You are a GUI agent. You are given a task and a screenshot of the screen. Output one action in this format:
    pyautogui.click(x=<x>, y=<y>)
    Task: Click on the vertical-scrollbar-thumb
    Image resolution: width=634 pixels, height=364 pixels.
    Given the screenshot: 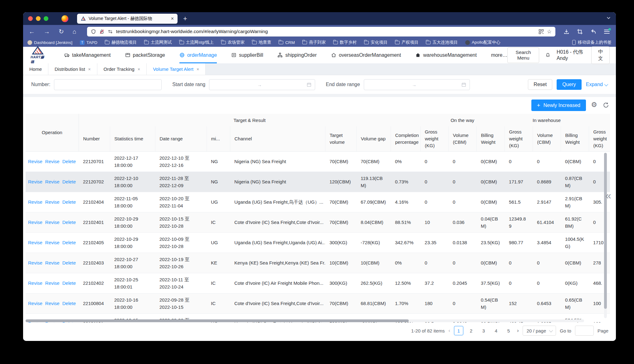 What is the action you would take?
    pyautogui.click(x=605, y=231)
    